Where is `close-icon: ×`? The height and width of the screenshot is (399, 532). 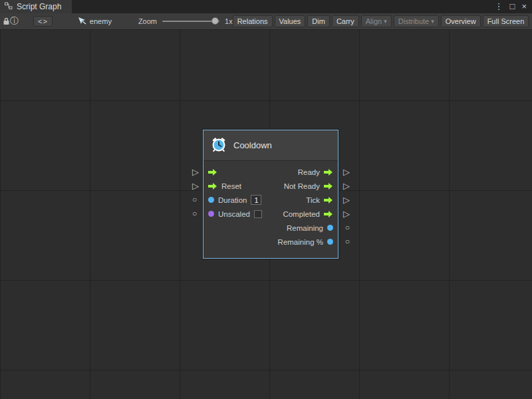
close-icon: × is located at coordinates (524, 7).